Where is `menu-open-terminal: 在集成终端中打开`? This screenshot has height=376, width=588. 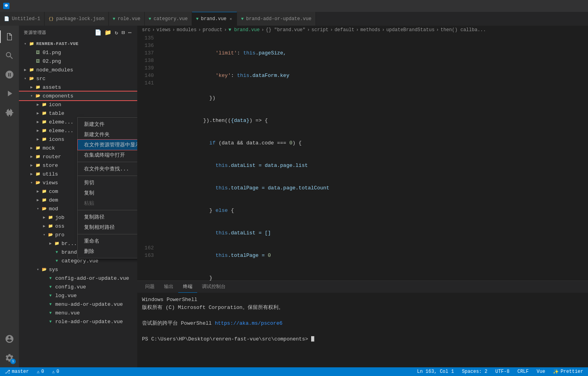
menu-open-terminal: 在集成终端中打开 is located at coordinates (107, 155).